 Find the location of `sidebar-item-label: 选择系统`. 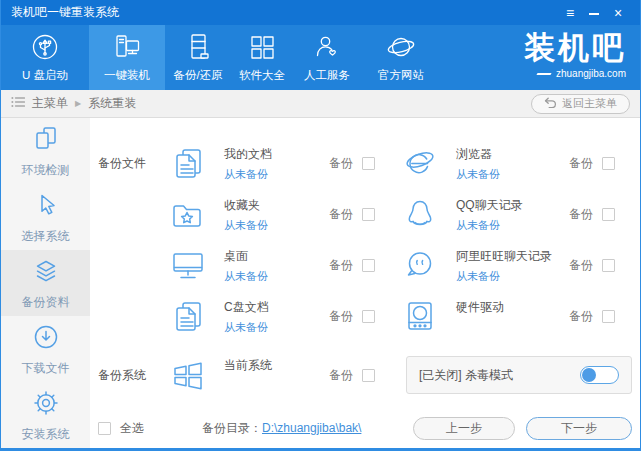

sidebar-item-label: 选择系统 is located at coordinates (46, 236).